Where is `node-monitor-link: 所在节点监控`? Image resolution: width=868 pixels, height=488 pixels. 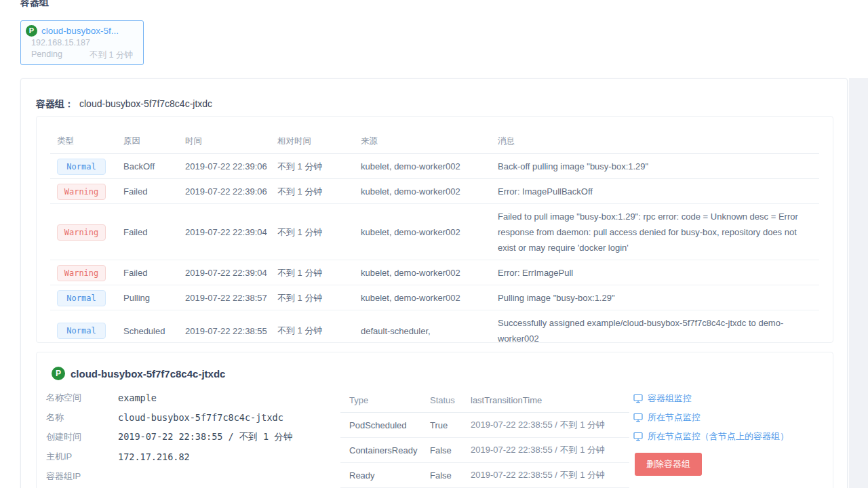 node-monitor-link: 所在节点监控 is located at coordinates (711, 418).